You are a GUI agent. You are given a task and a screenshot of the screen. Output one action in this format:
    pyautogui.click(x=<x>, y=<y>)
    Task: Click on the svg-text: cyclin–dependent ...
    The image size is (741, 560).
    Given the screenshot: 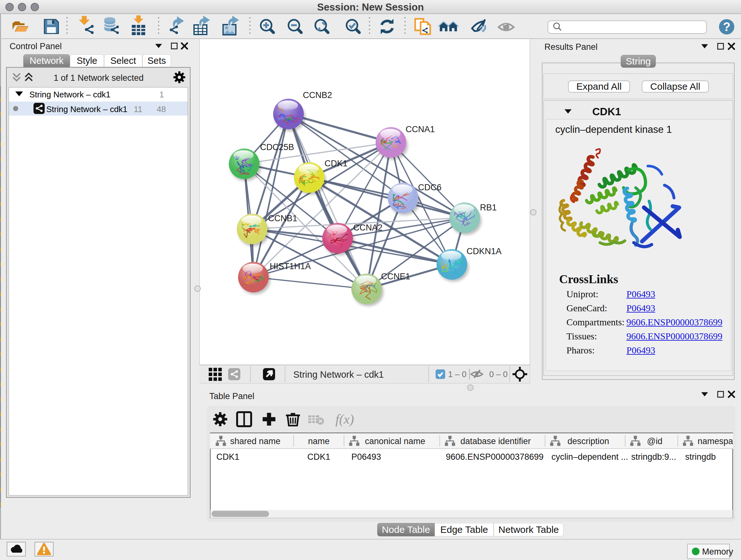 What is the action you would take?
    pyautogui.click(x=590, y=457)
    